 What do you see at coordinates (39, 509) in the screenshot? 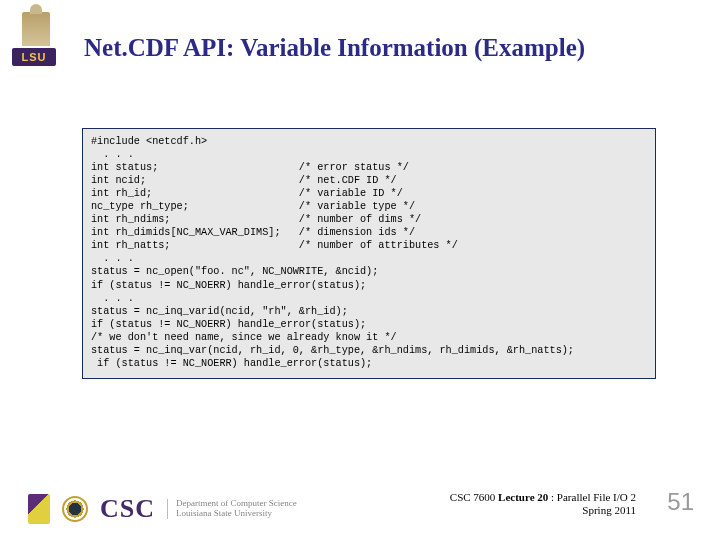
I see `cct-logo-icon` at bounding box center [39, 509].